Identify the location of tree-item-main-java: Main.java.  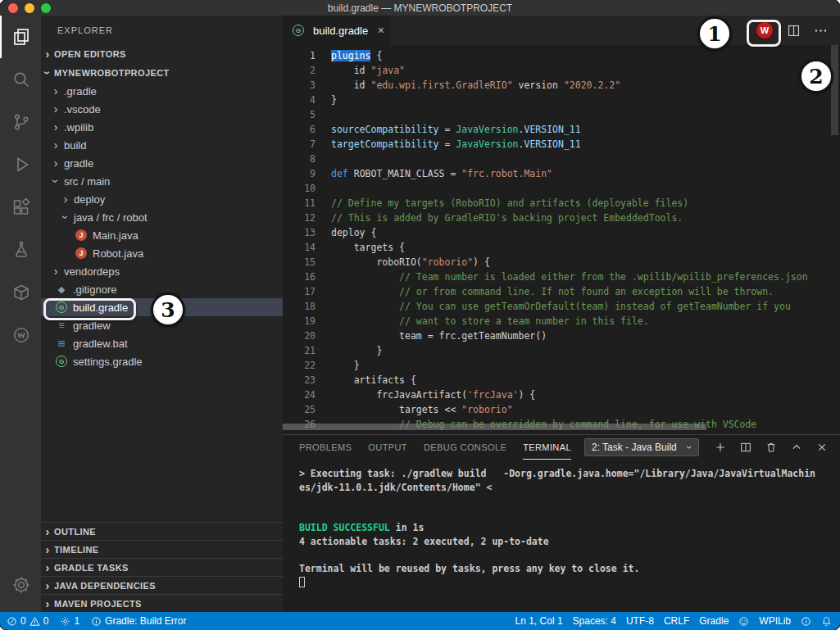
(162, 235).